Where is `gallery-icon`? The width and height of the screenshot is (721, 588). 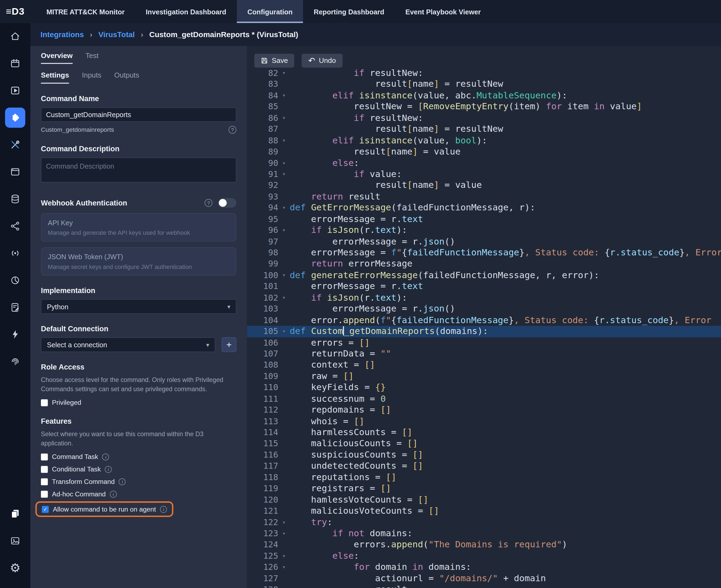
gallery-icon is located at coordinates (15, 541).